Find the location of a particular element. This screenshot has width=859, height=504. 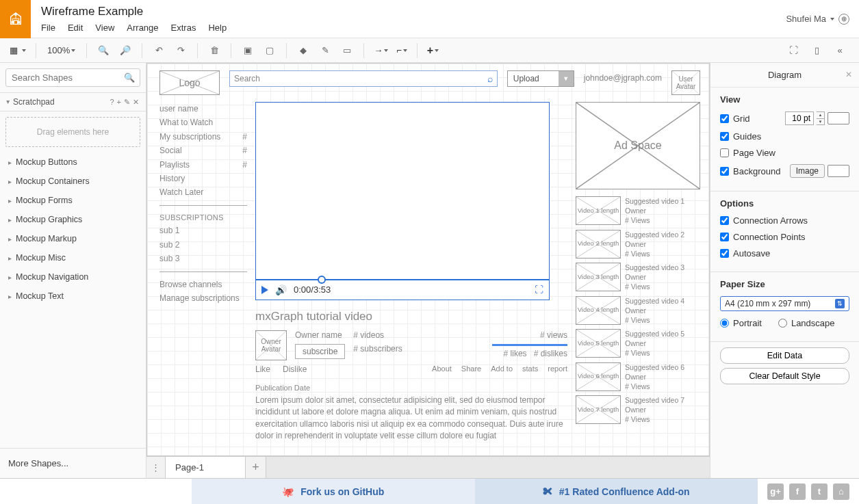

wf-dislike-button: Dislike is located at coordinates (294, 369).